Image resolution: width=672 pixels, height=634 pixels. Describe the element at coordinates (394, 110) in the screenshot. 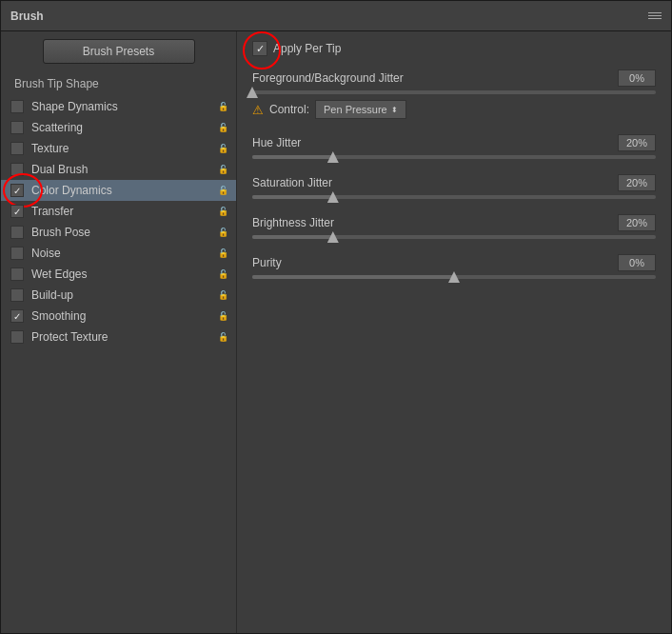

I see `dropdown-arrow-icon: ⬍` at that location.